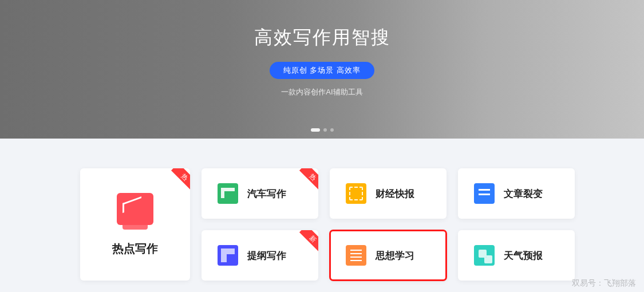  Describe the element at coordinates (322, 38) in the screenshot. I see `hero-title: 高效写作用智搜` at that location.